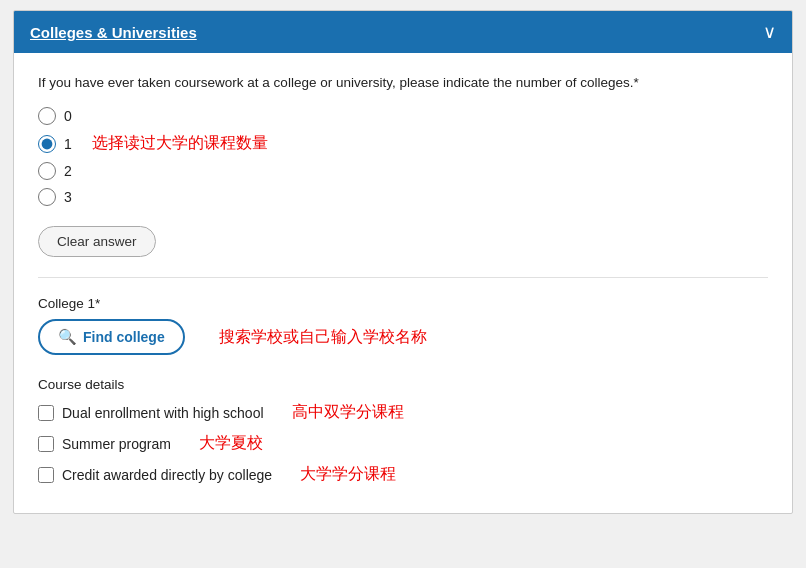 Image resolution: width=806 pixels, height=568 pixels. Describe the element at coordinates (403, 444) in the screenshot. I see `checkbox-row-1: Summer program 大学夏校` at that location.